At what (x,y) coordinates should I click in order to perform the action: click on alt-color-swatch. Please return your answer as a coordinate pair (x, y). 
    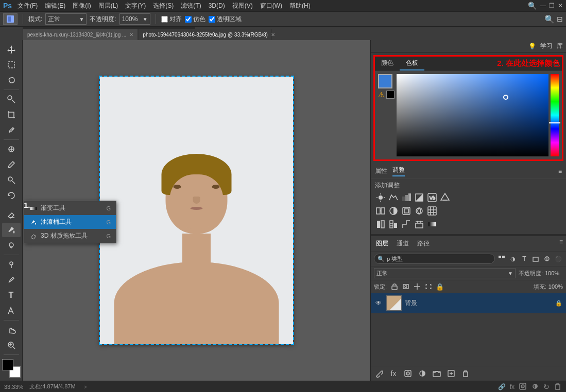
    Looking at the image, I should click on (390, 95).